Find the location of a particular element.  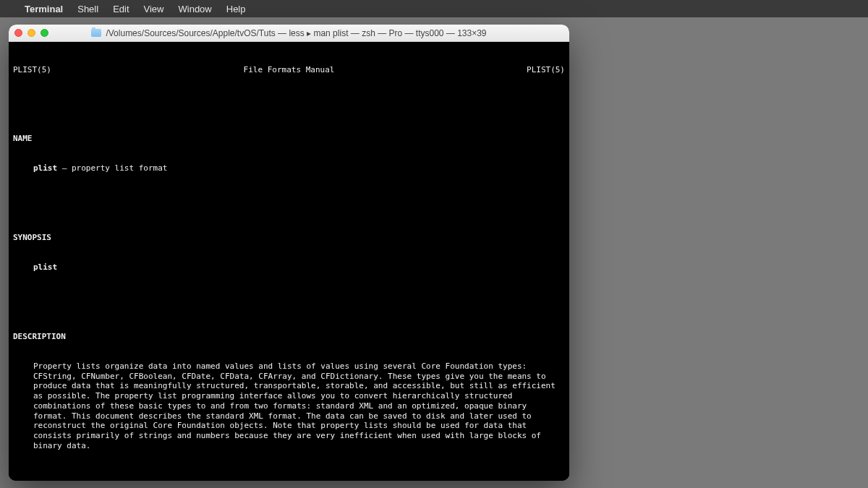

name-desc: property list format is located at coordinates (119, 168).